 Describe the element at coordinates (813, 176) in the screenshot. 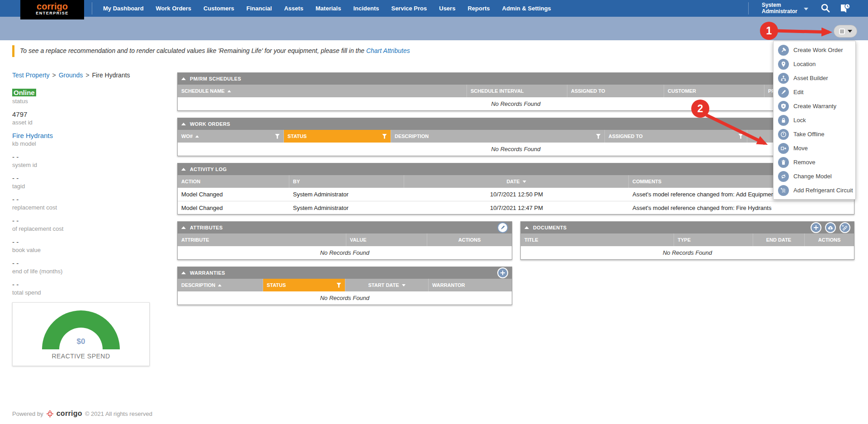

I see `menu-item-label: Change Model` at that location.